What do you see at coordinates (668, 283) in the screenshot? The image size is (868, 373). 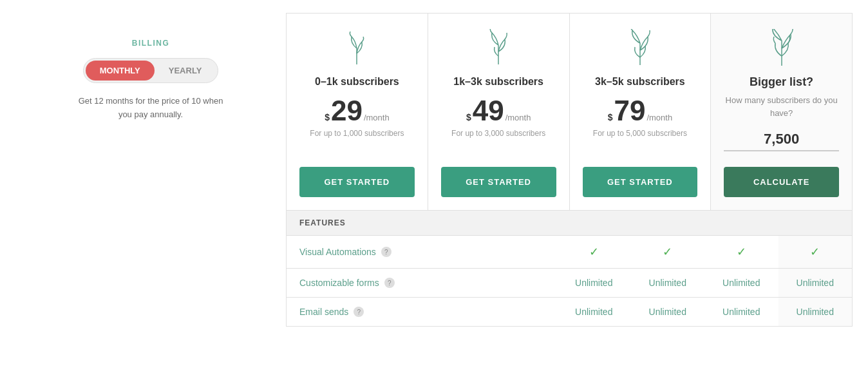 I see `feature-val-forms-2: Unlimited` at bounding box center [668, 283].